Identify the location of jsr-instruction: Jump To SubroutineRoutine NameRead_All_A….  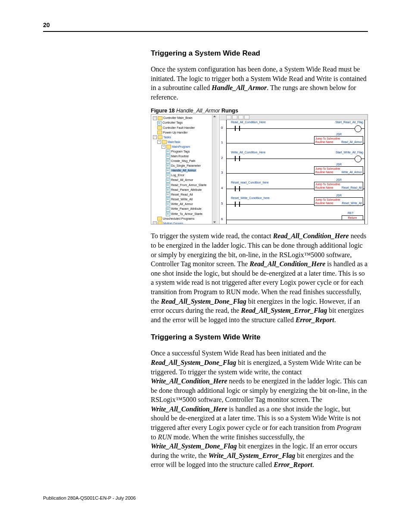
(339, 140).